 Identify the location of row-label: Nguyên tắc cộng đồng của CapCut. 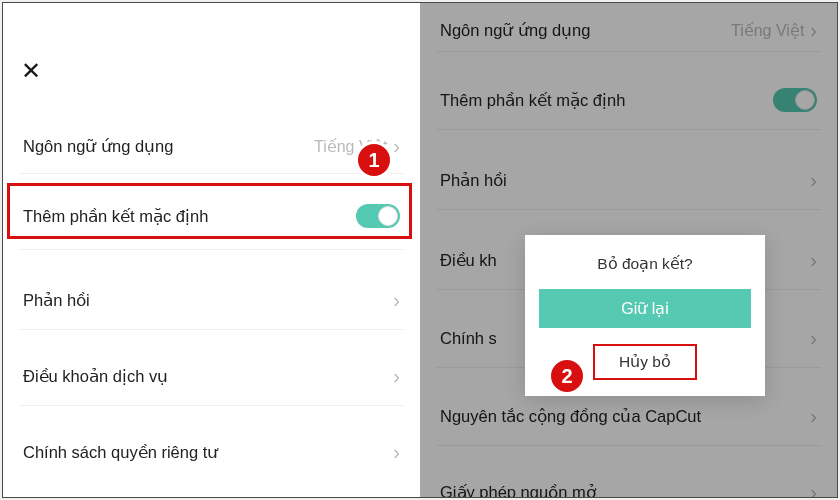
(570, 416).